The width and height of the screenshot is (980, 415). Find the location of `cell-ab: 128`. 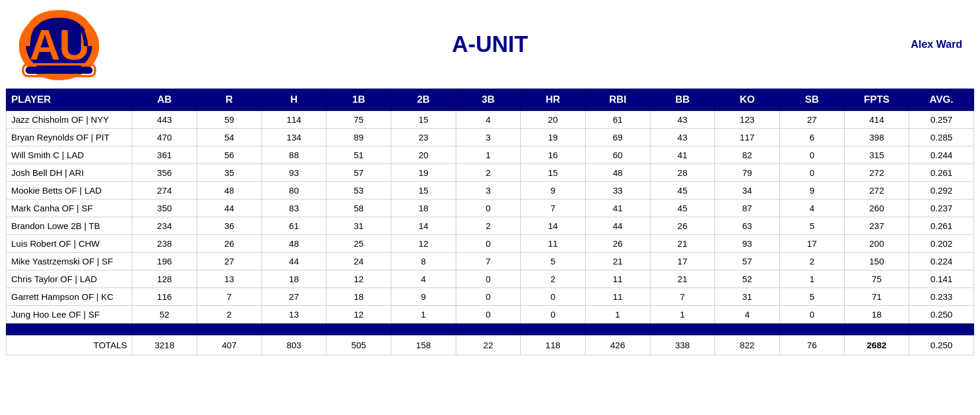

cell-ab: 128 is located at coordinates (165, 279).